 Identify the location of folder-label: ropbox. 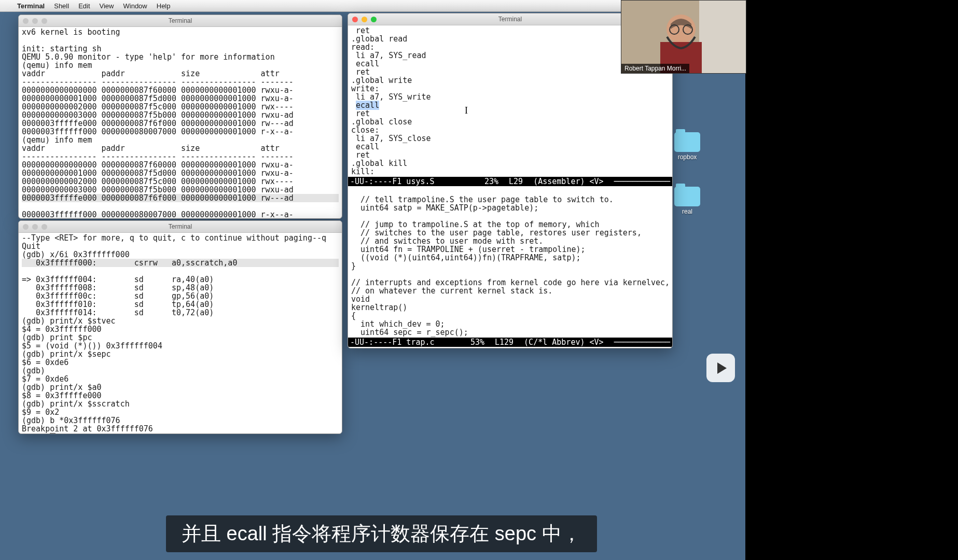
(688, 157).